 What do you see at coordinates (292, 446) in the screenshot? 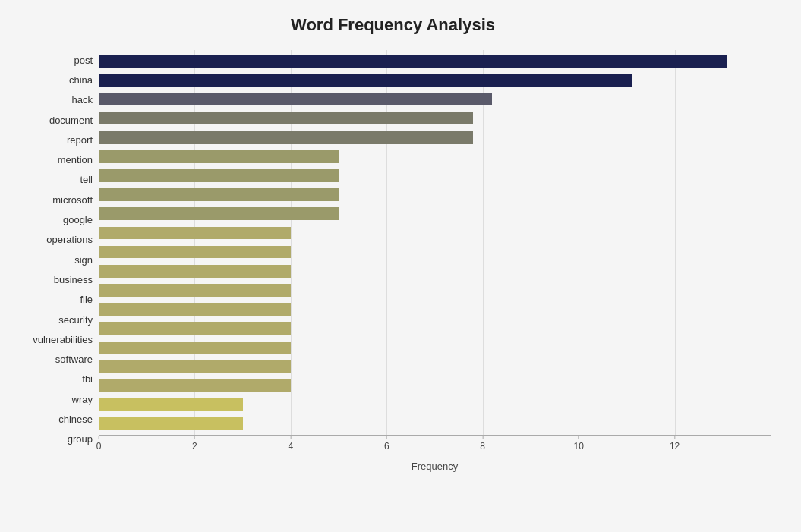
I see `x-tick-label: 4` at bounding box center [292, 446].